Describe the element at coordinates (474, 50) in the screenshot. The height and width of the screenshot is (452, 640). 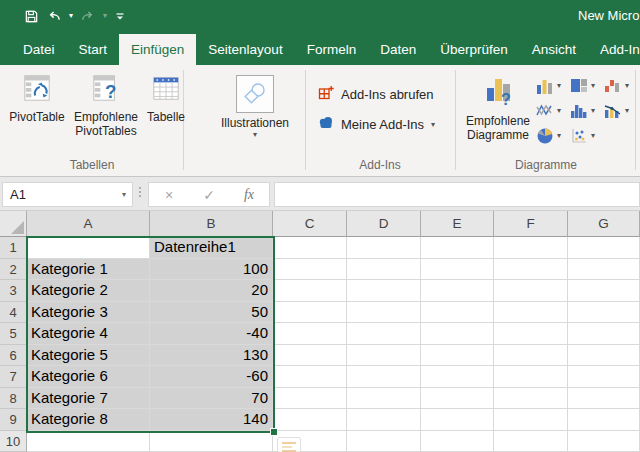
I see `tab-ueberpruefen: Überprüfen` at that location.